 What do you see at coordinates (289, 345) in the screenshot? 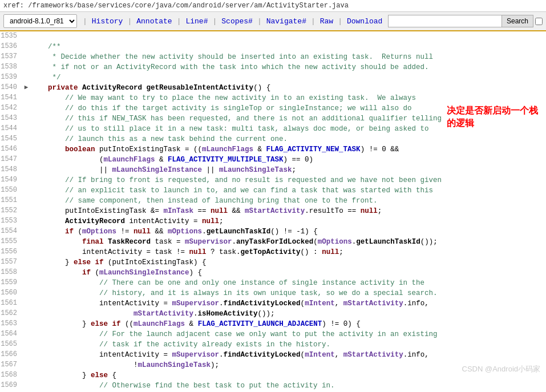
I see `line-content: // task if the activity already exists i…` at bounding box center [289, 345].